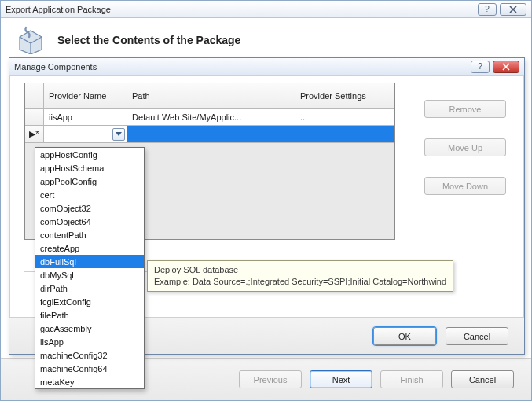 This screenshot has height=401, width=532. What do you see at coordinates (211, 117) in the screenshot?
I see `cell-path: Default Web Site/MyApplic...` at bounding box center [211, 117].